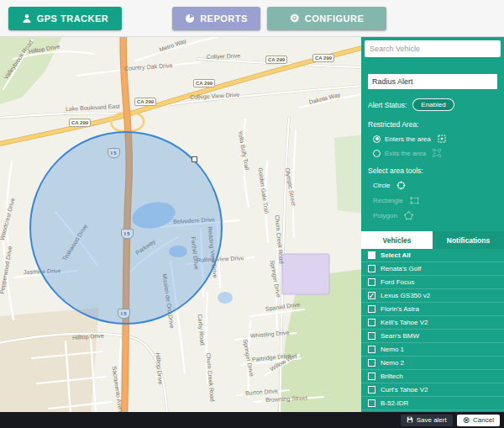  I want to click on vehicle-row: Briltech, so click(433, 377).